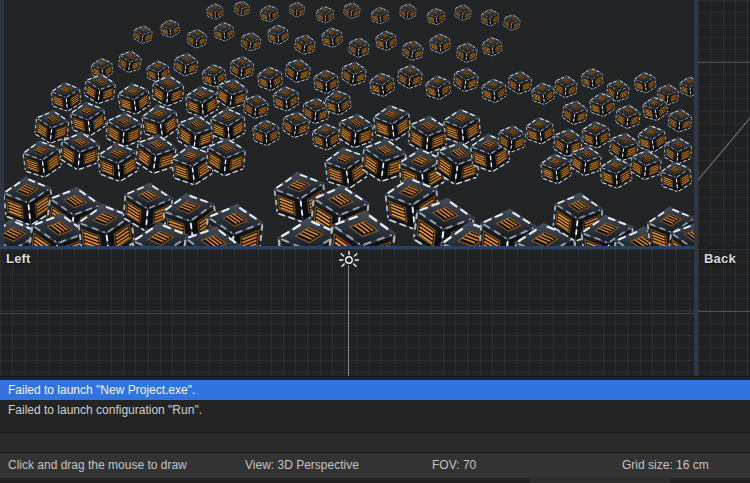  Describe the element at coordinates (375, 404) in the screenshot. I see `output-log-panel: Failed to launch "New Project.exe". Fail…` at that location.